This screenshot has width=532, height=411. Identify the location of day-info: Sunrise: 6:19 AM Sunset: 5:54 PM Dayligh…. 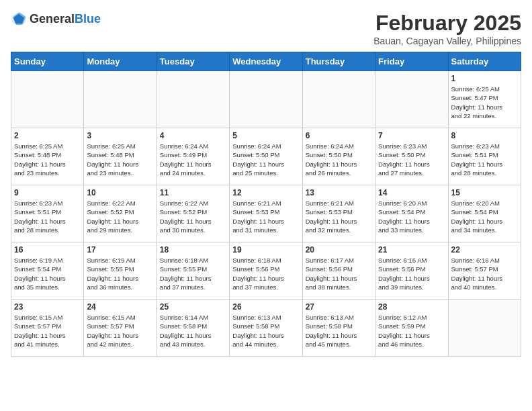
(47, 274).